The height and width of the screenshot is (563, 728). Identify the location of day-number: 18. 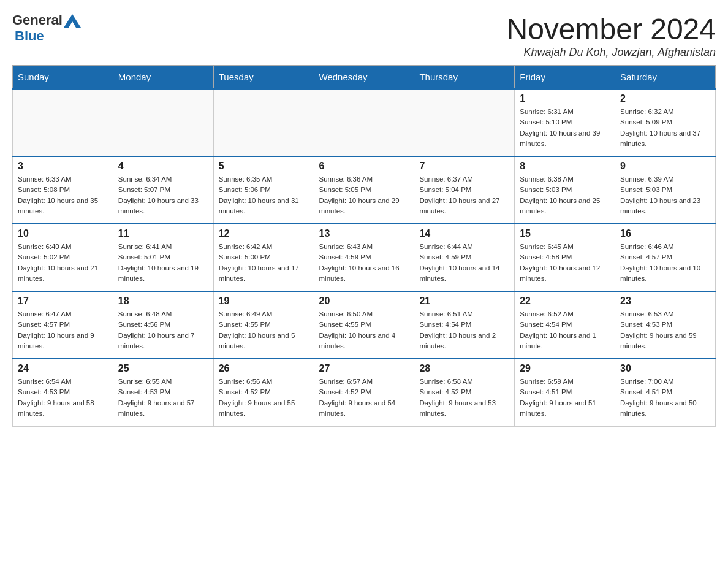
(163, 301).